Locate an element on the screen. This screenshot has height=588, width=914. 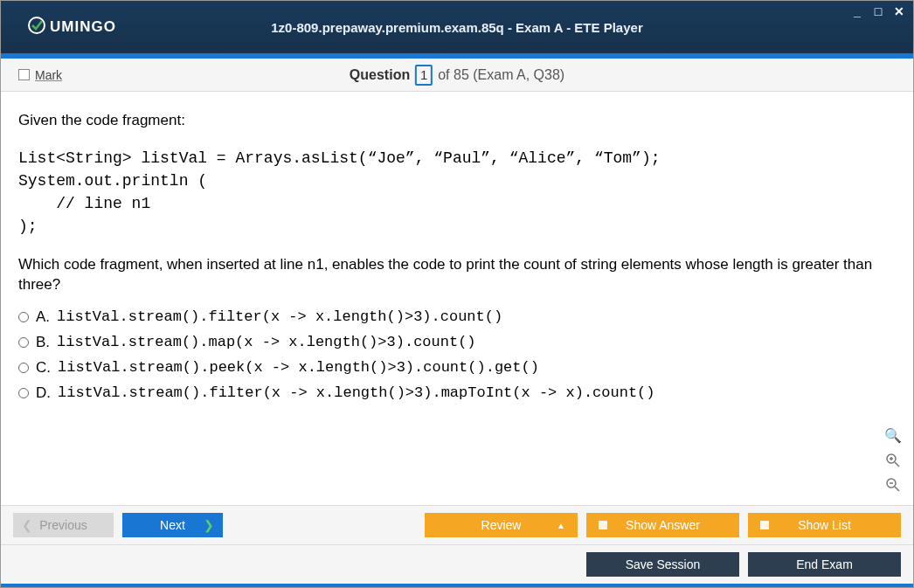
question-meta-bar: Mark Question 1 of 85 (Exam A, Q38) is located at coordinates (457, 75).